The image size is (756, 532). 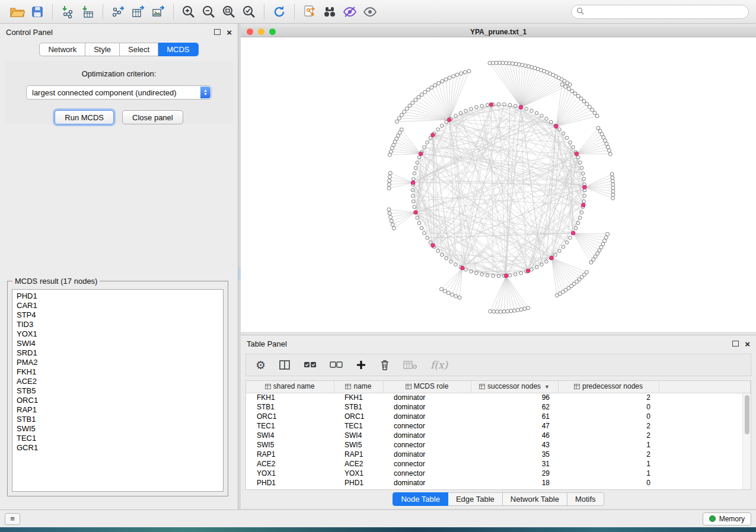 What do you see at coordinates (476, 499) in the screenshot?
I see `tab-edge-table: Edge Table` at bounding box center [476, 499].